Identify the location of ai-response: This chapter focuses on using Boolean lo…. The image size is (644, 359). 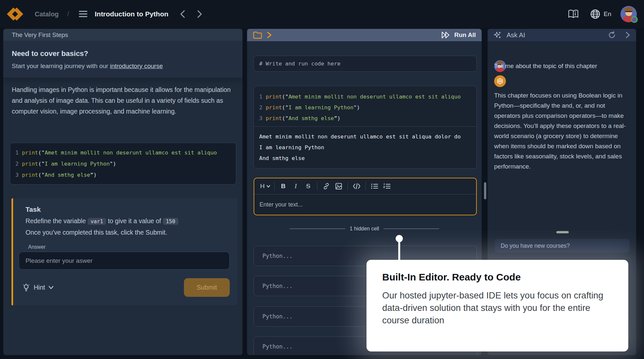
(563, 131).